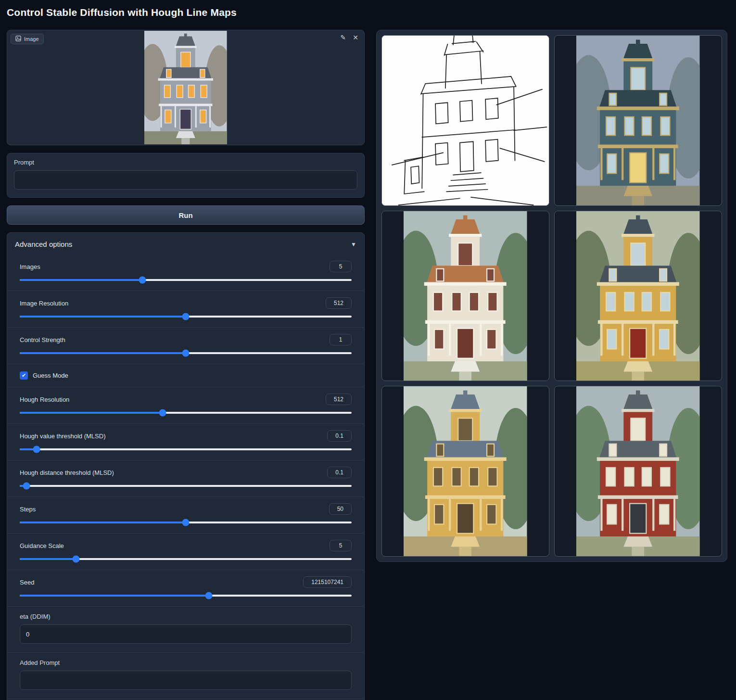 Image resolution: width=736 pixels, height=700 pixels. What do you see at coordinates (27, 582) in the screenshot?
I see `slider-label: Seed` at bounding box center [27, 582].